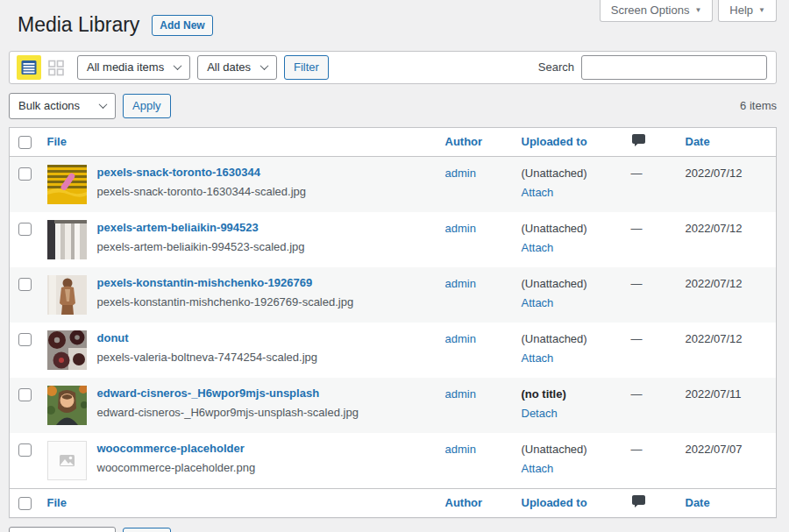 The width and height of the screenshot is (789, 532). What do you see at coordinates (758, 105) in the screenshot?
I see `items-count-top: 6 items` at bounding box center [758, 105].